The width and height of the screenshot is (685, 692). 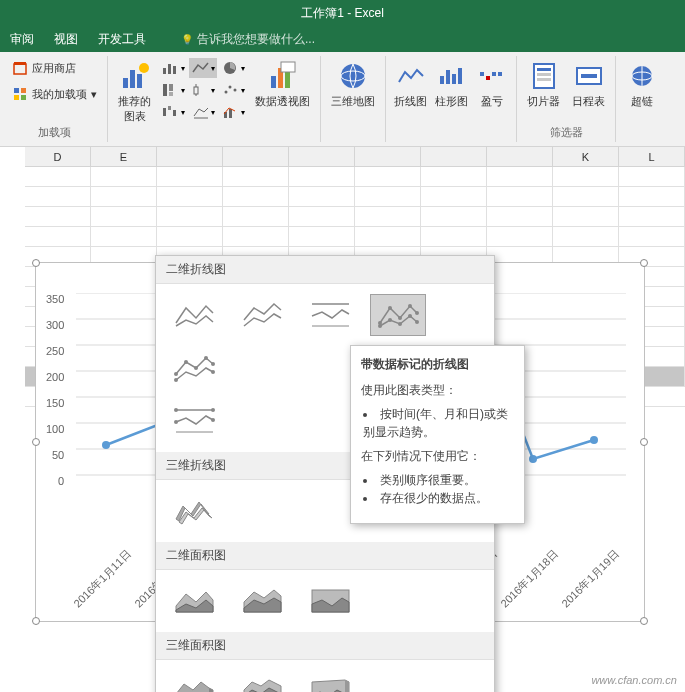 I want to click on watermark: www.cfan.com.cn, so click(x=634, y=680).